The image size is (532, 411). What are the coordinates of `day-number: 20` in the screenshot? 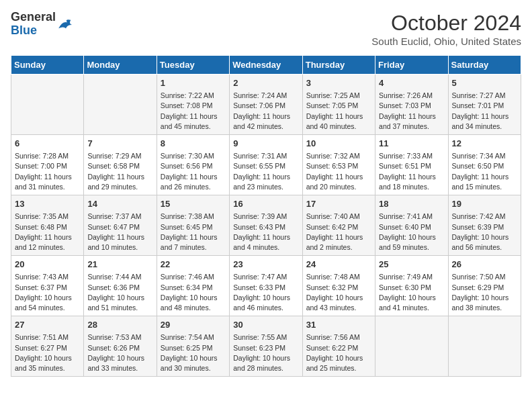 It's located at (47, 265).